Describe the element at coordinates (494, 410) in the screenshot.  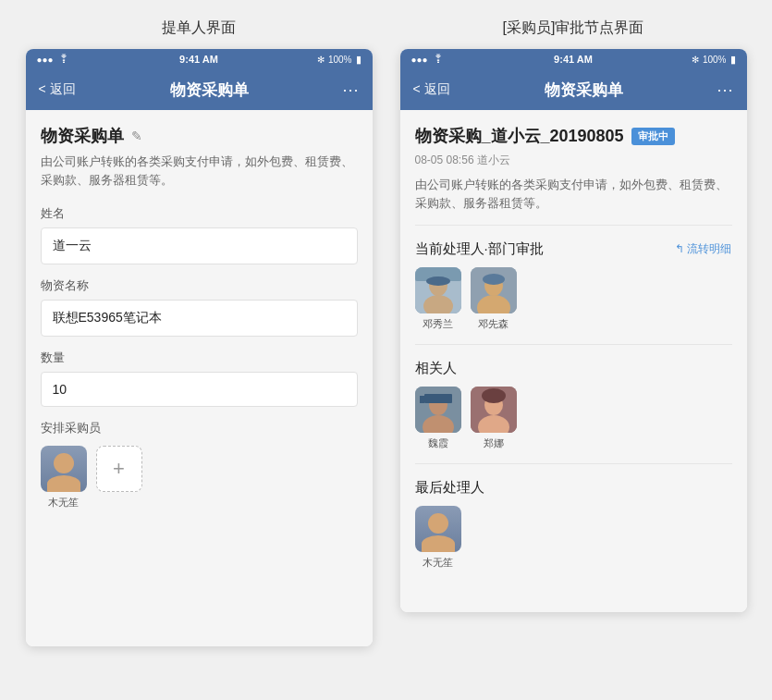
I see `avatar-zn-img` at that location.